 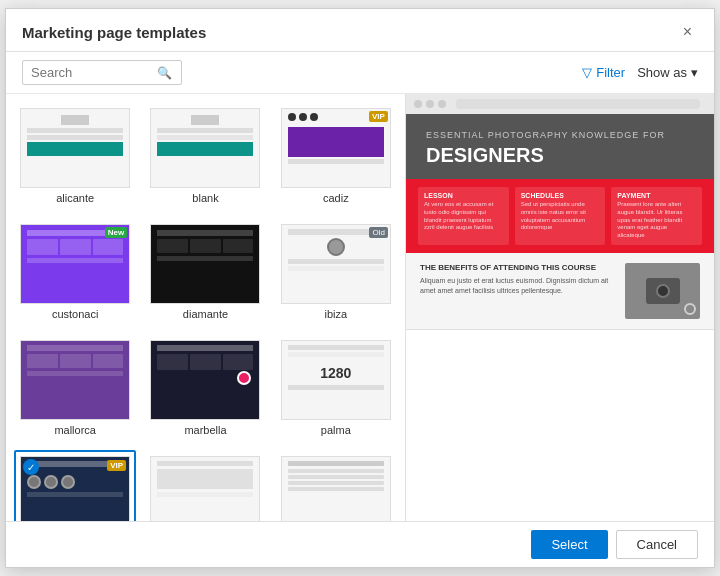 What do you see at coordinates (336, 314) in the screenshot?
I see `template-name-ibiza: ibiza` at bounding box center [336, 314].